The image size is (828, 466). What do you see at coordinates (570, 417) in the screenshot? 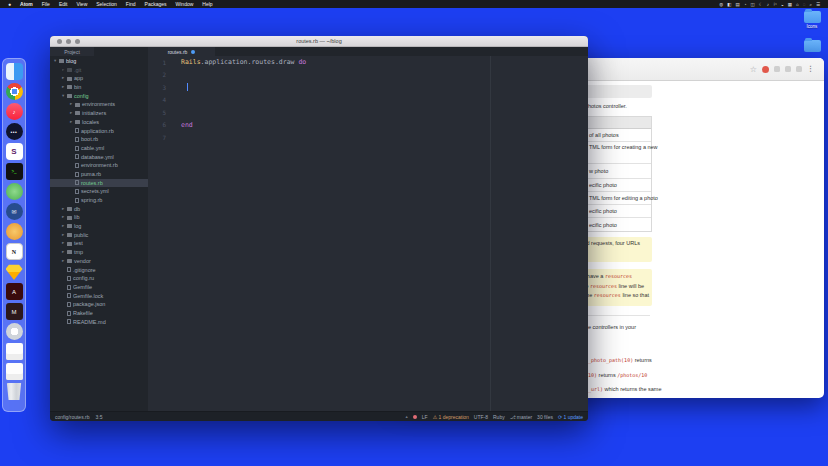
I see `status-1-update: ⟳ 1 update` at bounding box center [570, 417].